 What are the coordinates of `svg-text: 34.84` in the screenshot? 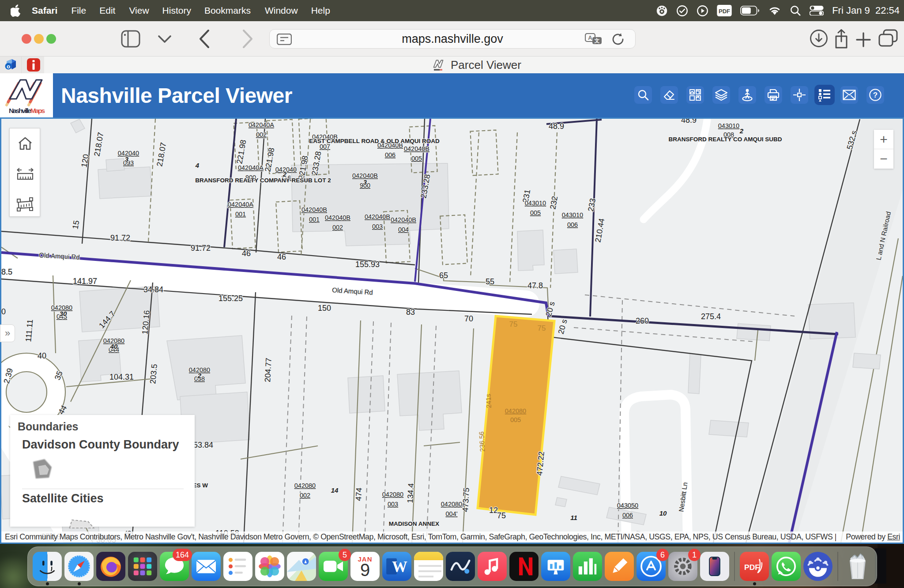 It's located at (154, 290).